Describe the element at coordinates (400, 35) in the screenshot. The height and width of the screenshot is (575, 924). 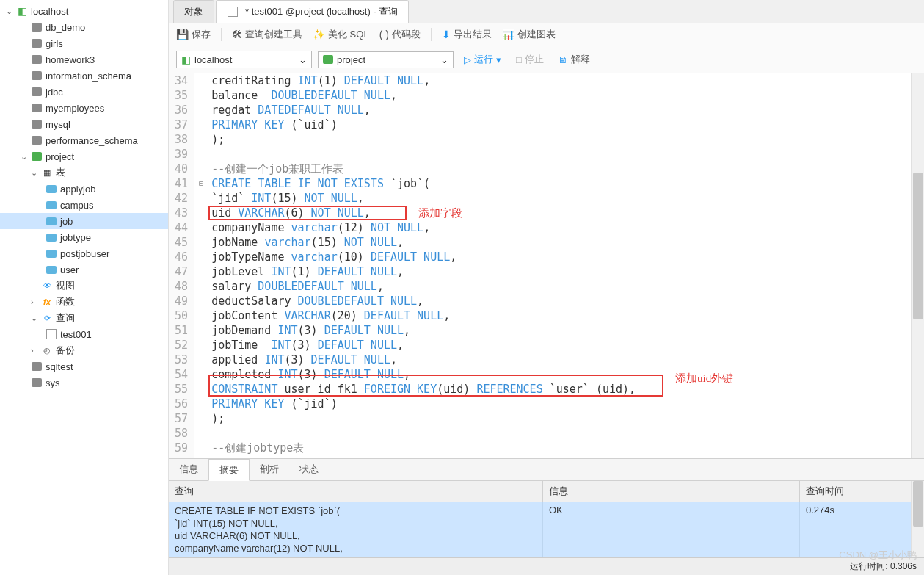
I see `snippet-button: ( )代码段` at that location.